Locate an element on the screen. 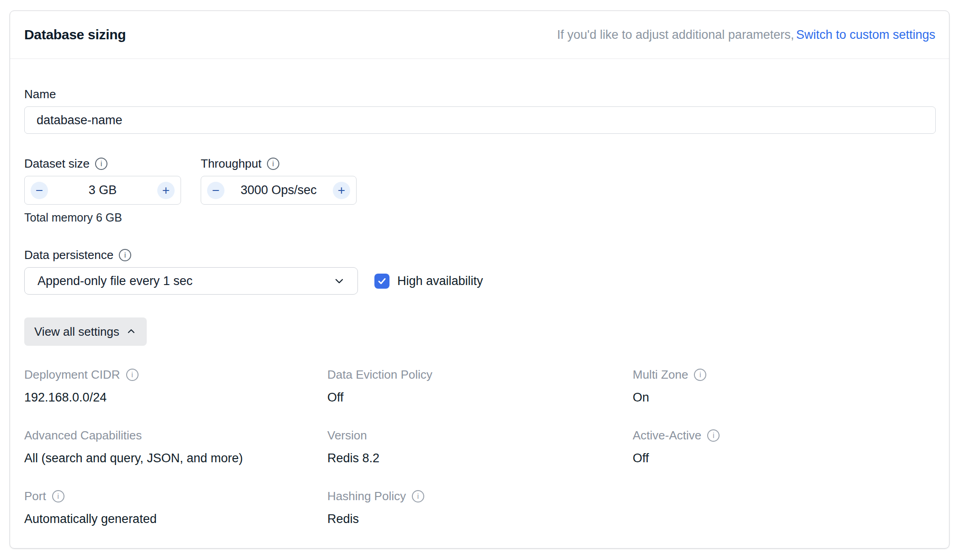 This screenshot has height=560, width=960. active-active-info-icon: i is located at coordinates (713, 436).